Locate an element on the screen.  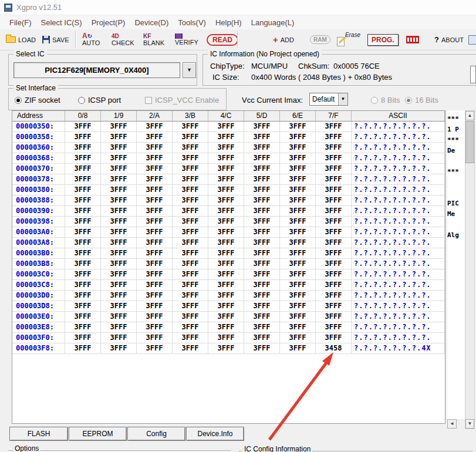
verify-button: VERIFY is located at coordinates (187, 40).